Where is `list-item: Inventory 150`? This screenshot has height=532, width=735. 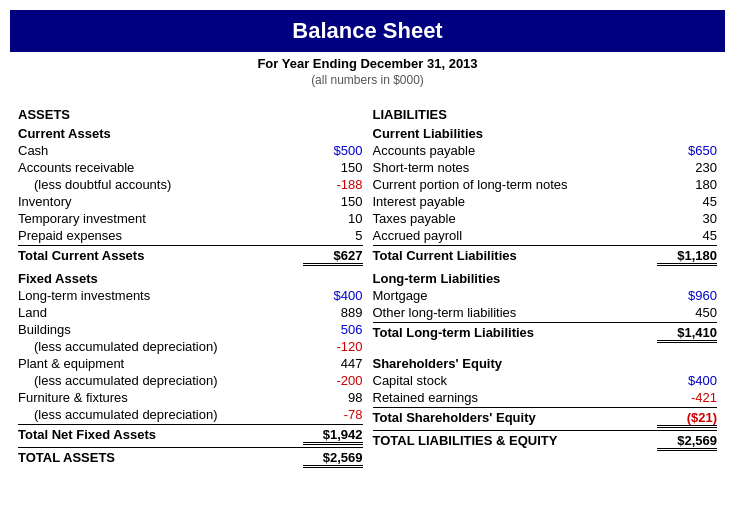
list-item: Inventory 150 is located at coordinates (190, 202).